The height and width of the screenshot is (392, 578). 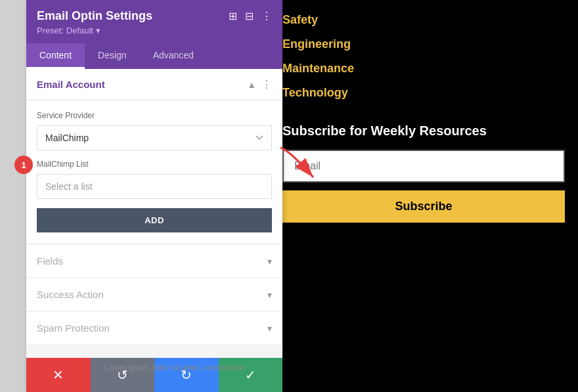 I want to click on fields-section: Fields ▾, so click(x=154, y=261).